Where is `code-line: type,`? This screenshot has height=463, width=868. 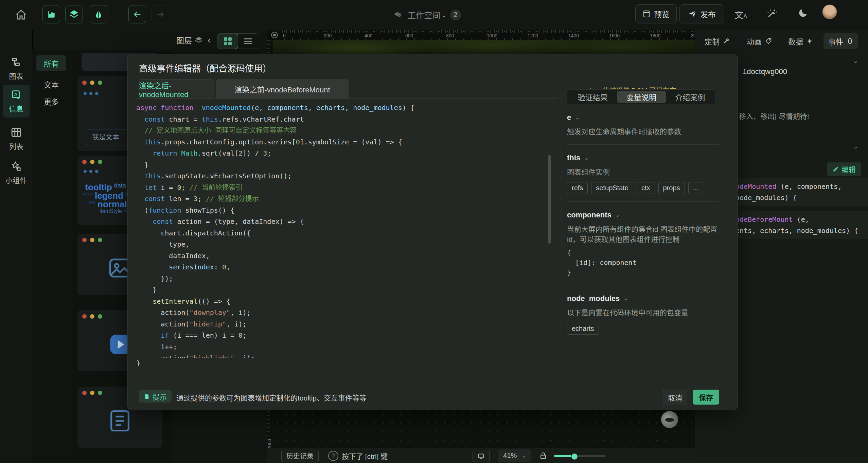 code-line: type, is located at coordinates (342, 245).